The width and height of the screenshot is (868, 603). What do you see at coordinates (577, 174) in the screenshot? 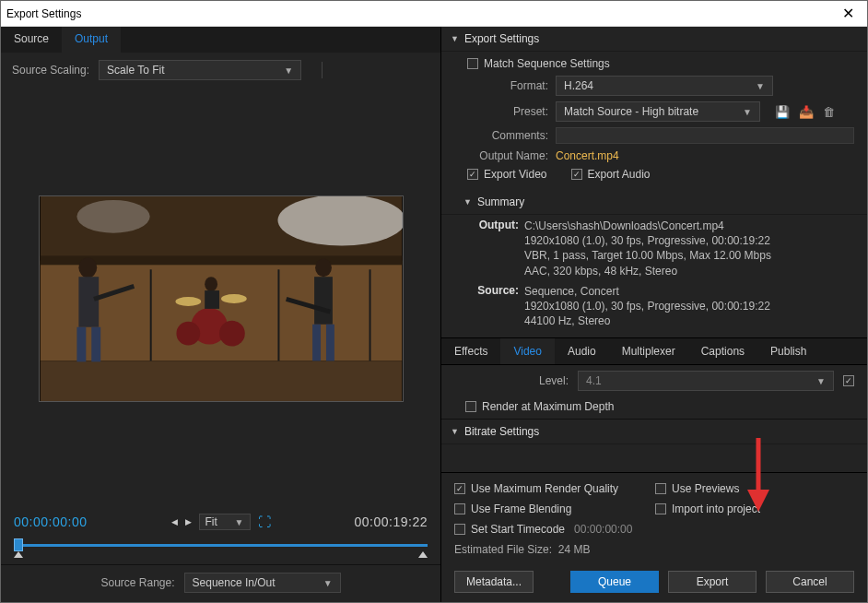
I see `export-audio-checkbox` at bounding box center [577, 174].